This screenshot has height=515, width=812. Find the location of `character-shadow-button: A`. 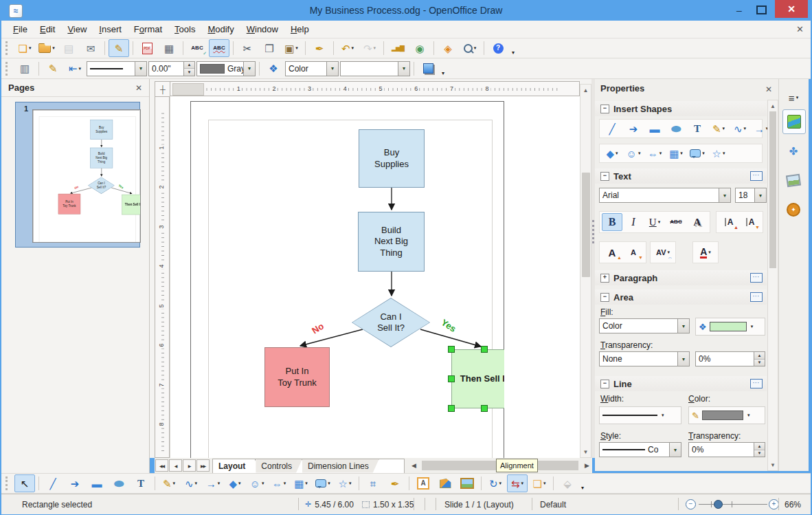

character-shadow-button: A is located at coordinates (697, 222).